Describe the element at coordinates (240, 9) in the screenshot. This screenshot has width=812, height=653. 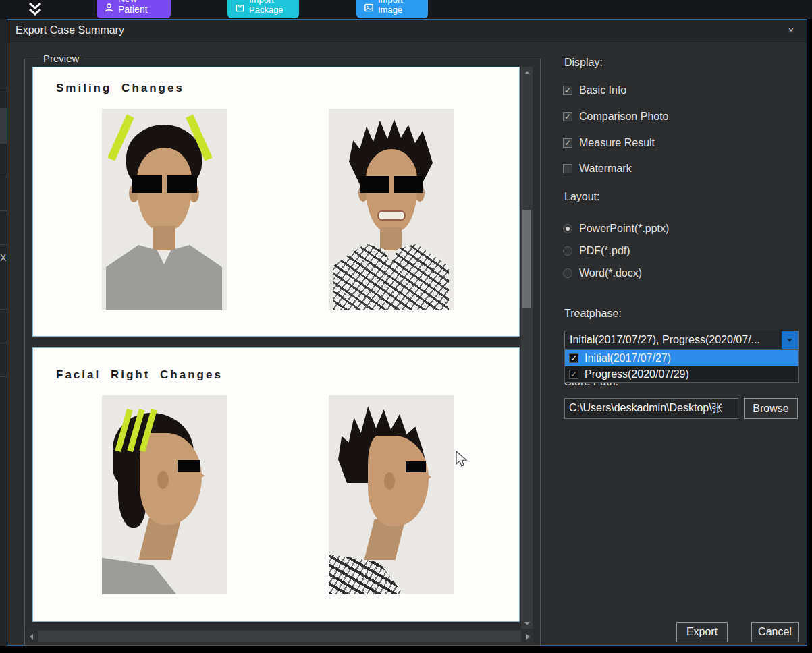
I see `package-icon` at that location.